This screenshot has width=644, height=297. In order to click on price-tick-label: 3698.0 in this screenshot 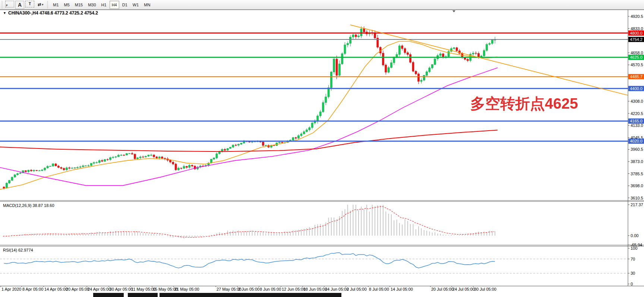, I will do `click(637, 186)`.